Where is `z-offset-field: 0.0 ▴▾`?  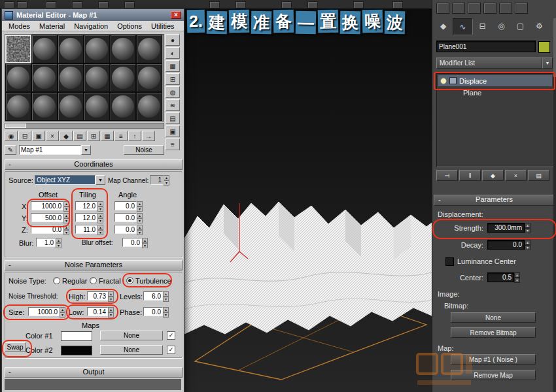
z-offset-field: 0.0 ▴▾ is located at coordinates (50, 229).